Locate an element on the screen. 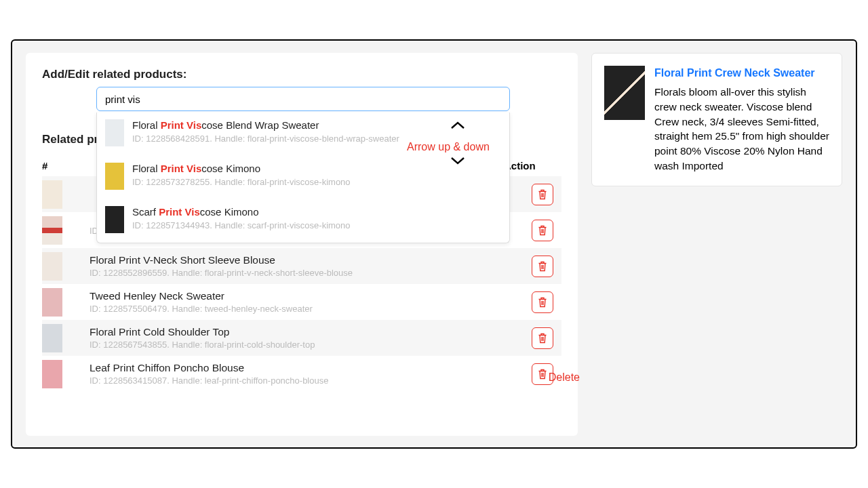  search-dropdown: Floral Print Viscose Blend Wrap Sweater … is located at coordinates (303, 178).